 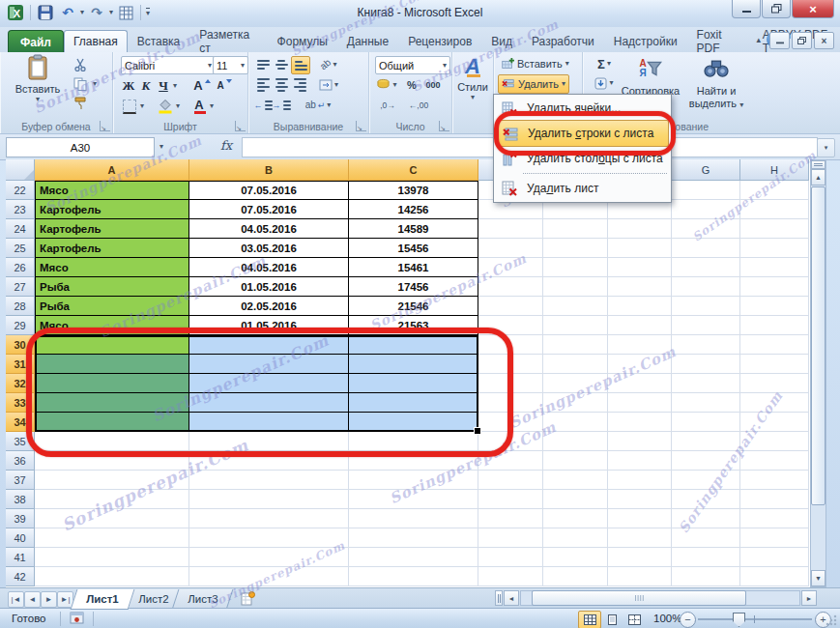 I want to click on minimize-button, so click(x=746, y=10).